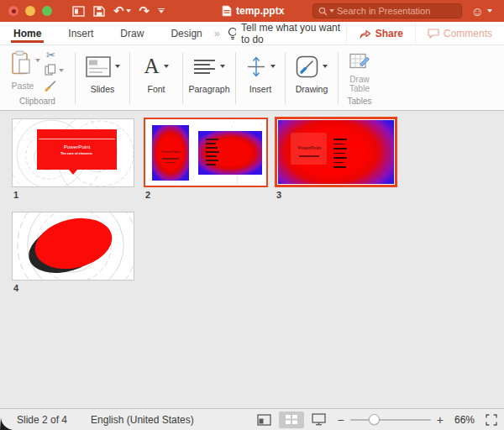 This screenshot has height=430, width=504. Describe the element at coordinates (433, 34) in the screenshot. I see `comment-icon` at that location.